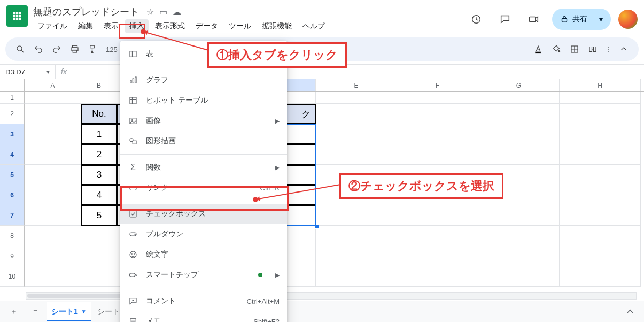 Image resolution: width=644 pixels, height=322 pixels. What do you see at coordinates (600, 86) in the screenshot?
I see `col-header-H: H` at bounding box center [600, 86].